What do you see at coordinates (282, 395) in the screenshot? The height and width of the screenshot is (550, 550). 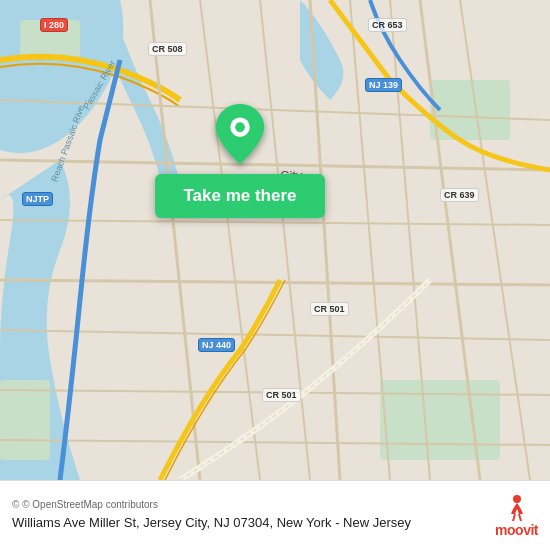 I see `road-label-cr501-2: CR 501` at bounding box center [282, 395].